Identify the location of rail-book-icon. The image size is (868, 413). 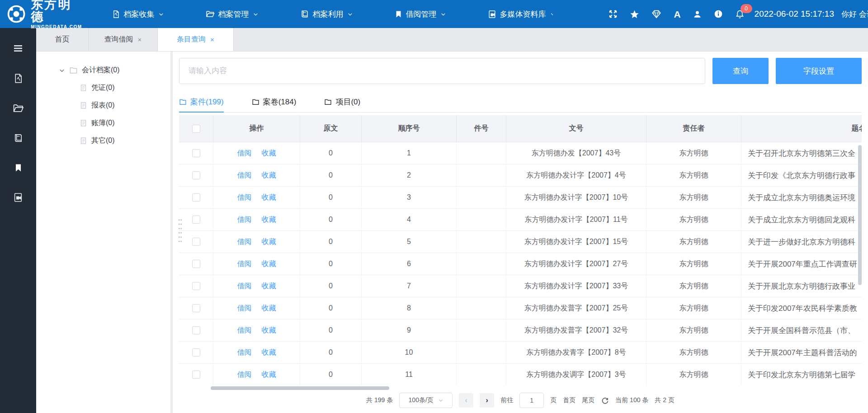
(18, 138).